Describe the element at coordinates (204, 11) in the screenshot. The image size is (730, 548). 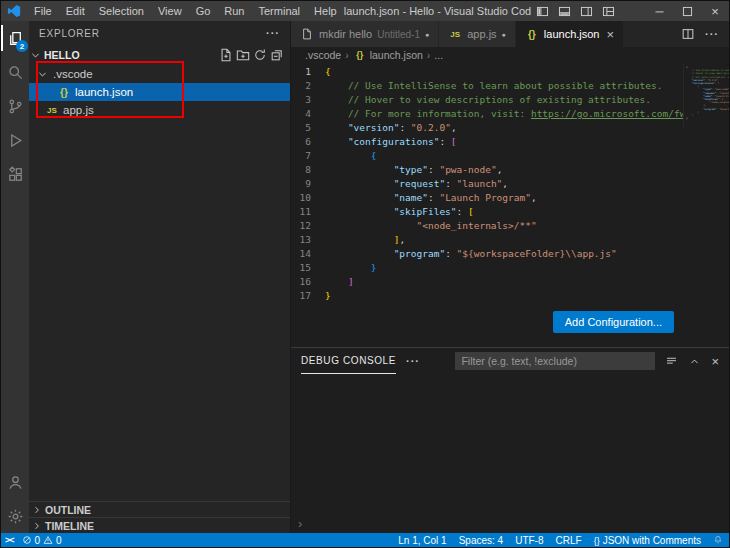
I see `menu-go: Go` at that location.